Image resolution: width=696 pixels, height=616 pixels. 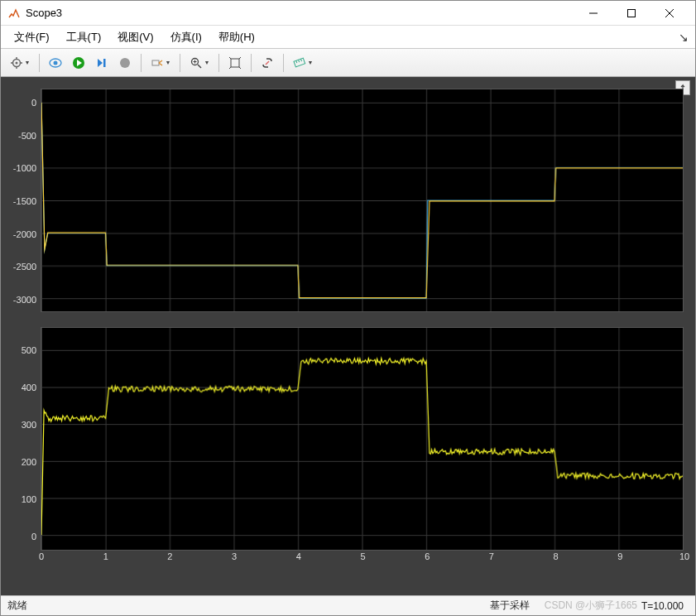 I want to click on gear-icon, so click(x=17, y=63).